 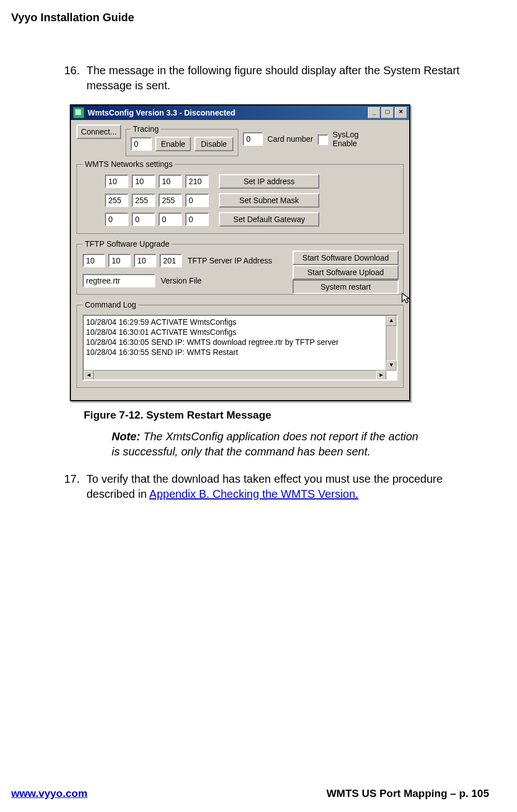 What do you see at coordinates (253, 494) in the screenshot?
I see `appendix-link: Appendix B. Checking the WMTS Version.` at bounding box center [253, 494].